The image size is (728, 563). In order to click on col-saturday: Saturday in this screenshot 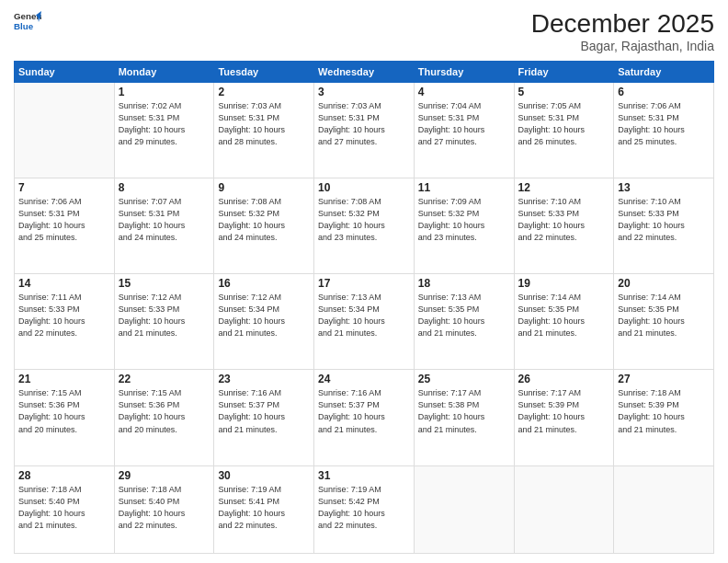, I will do `click(664, 72)`.